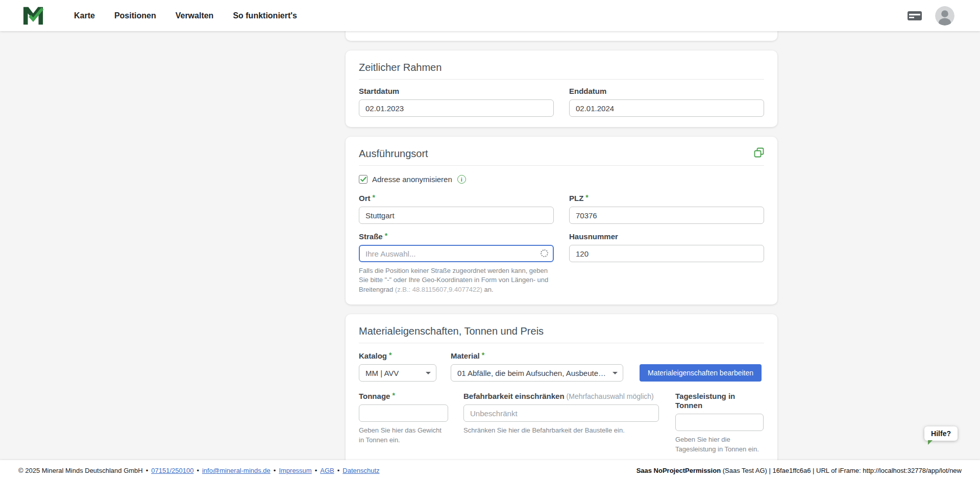  Describe the element at coordinates (720, 401) in the screenshot. I see `tagesleistung-label: Tagesleistung in Tonnen` at that location.